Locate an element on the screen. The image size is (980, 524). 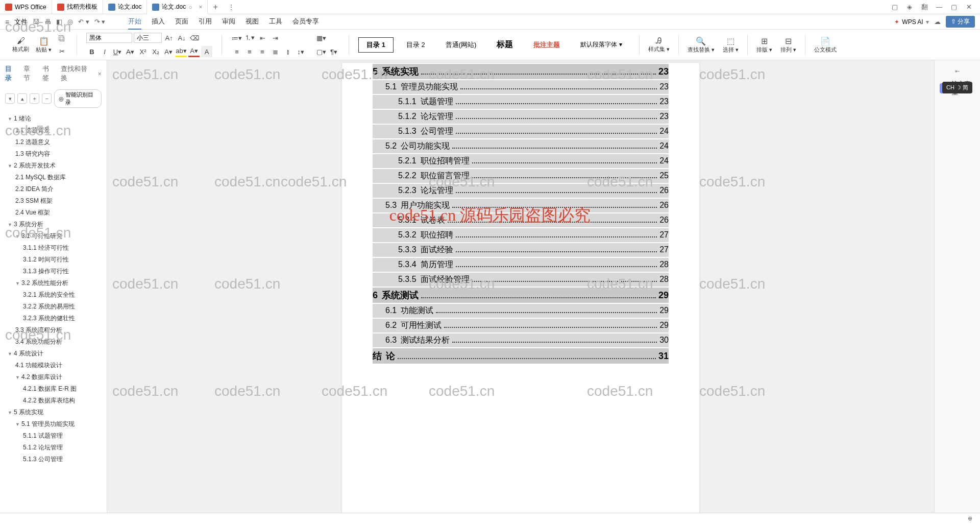
add-icon: + is located at coordinates (35, 99).